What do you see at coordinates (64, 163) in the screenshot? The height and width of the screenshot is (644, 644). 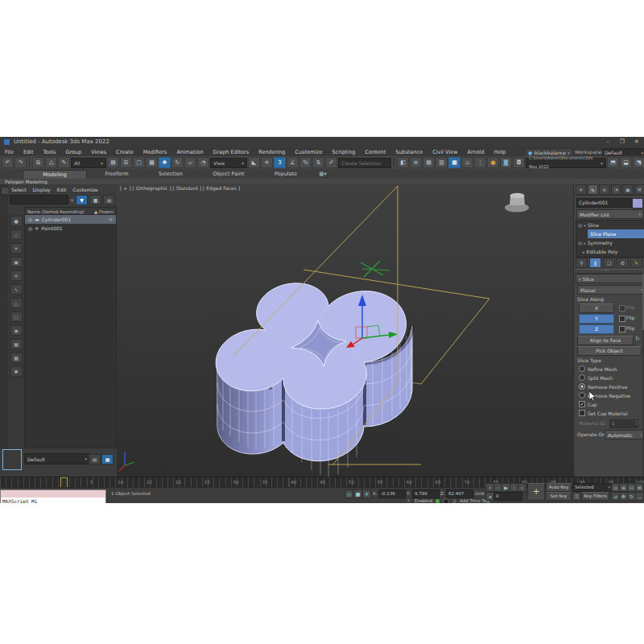 I see `bind-spacewarp-icon: ✎` at bounding box center [64, 163].